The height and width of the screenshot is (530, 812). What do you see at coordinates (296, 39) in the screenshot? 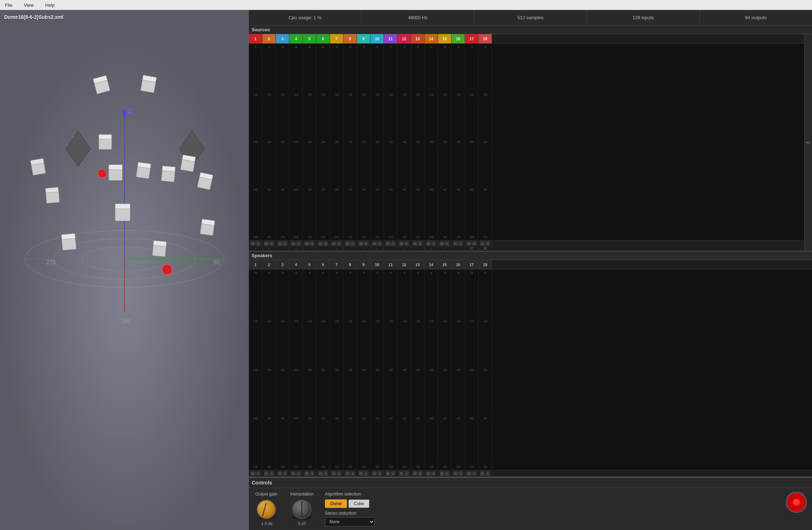
I see `source-ch-4: 4` at bounding box center [296, 39].